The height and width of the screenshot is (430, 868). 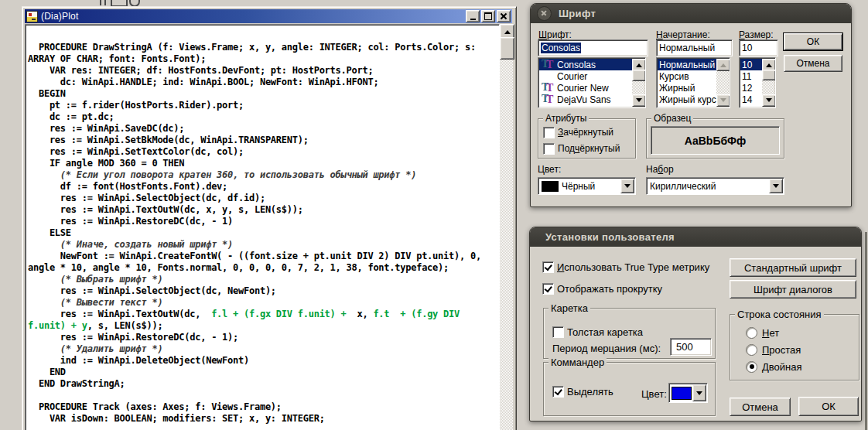 I want to click on list-item: TTDejaVu Sans, so click(x=586, y=99).